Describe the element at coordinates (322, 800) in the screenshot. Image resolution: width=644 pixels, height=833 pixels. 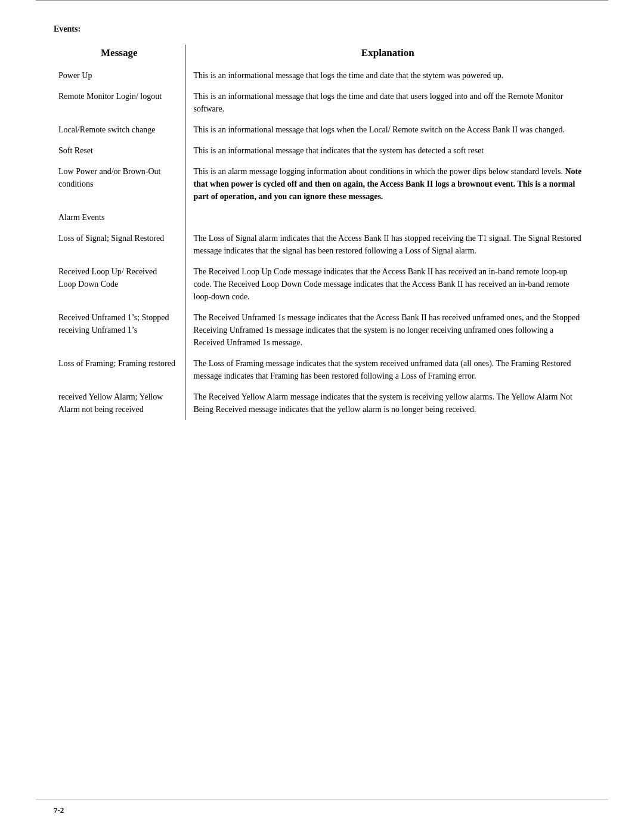
I see `bottom-rule` at that location.